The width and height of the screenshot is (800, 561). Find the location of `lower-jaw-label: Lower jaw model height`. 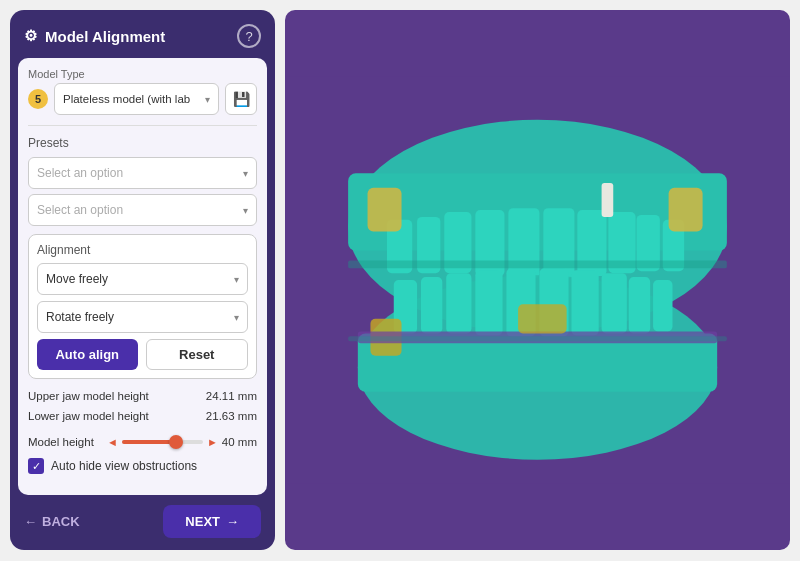

lower-jaw-label: Lower jaw model height is located at coordinates (88, 417).